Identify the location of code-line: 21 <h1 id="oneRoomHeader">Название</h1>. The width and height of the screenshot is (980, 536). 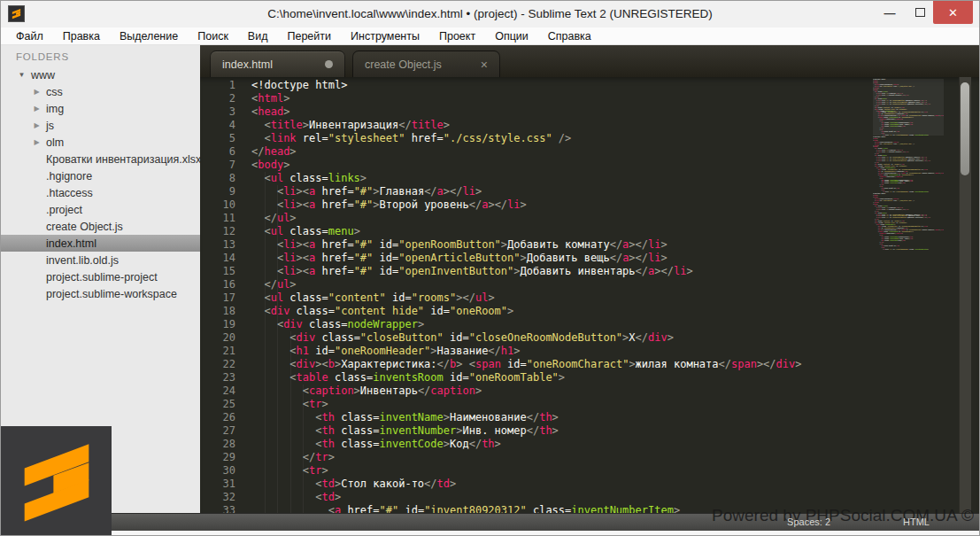
(590, 351).